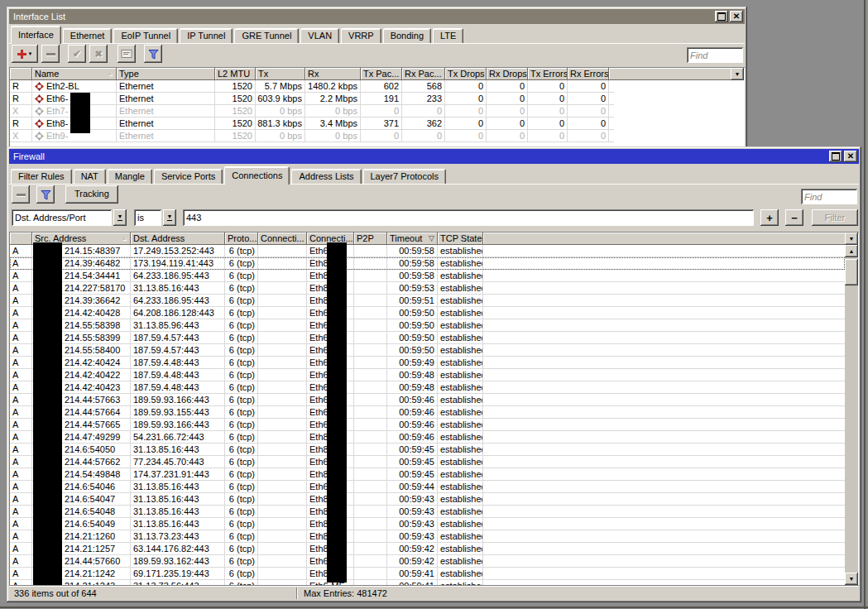 The width and height of the screenshot is (868, 609). Describe the element at coordinates (312, 111) in the screenshot. I see `table-row: XEth7-Ethernet15200 bps0 bps000000` at that location.